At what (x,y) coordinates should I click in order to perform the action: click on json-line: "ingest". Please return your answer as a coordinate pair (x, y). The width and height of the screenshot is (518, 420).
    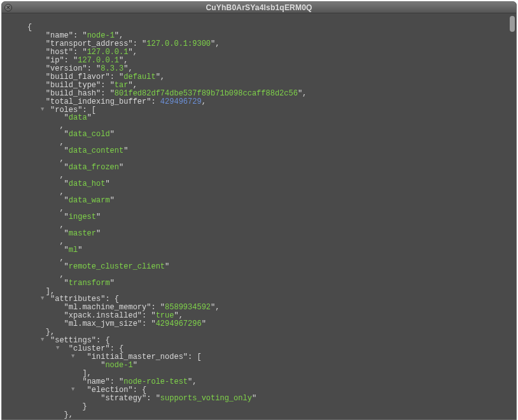
    Looking at the image, I should click on (265, 218).